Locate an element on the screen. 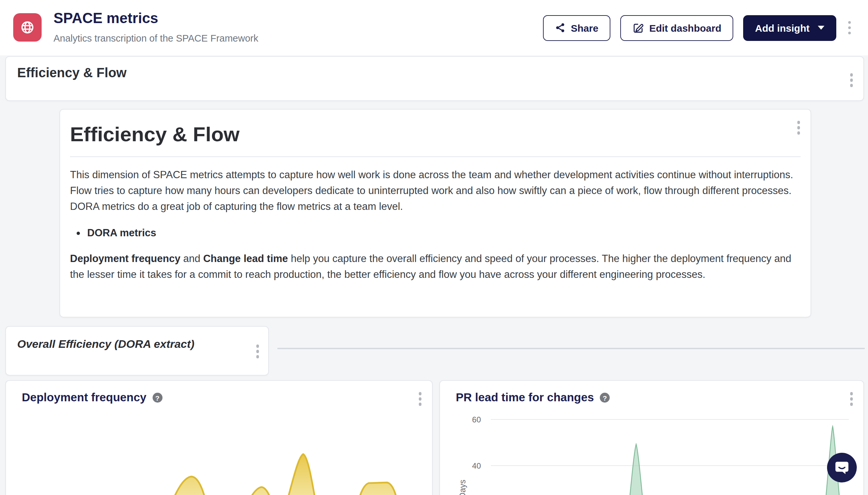  share-button: Share is located at coordinates (576, 28).